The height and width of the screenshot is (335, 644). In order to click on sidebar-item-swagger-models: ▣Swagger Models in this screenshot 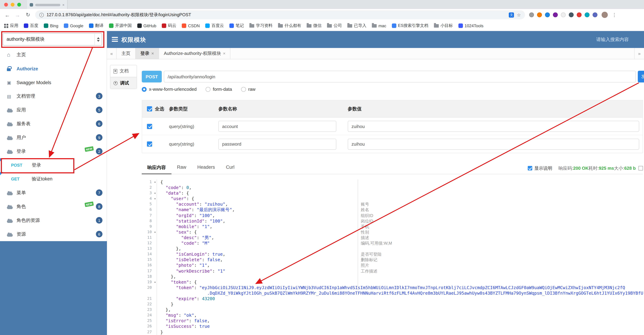, I will do `click(53, 82)`.